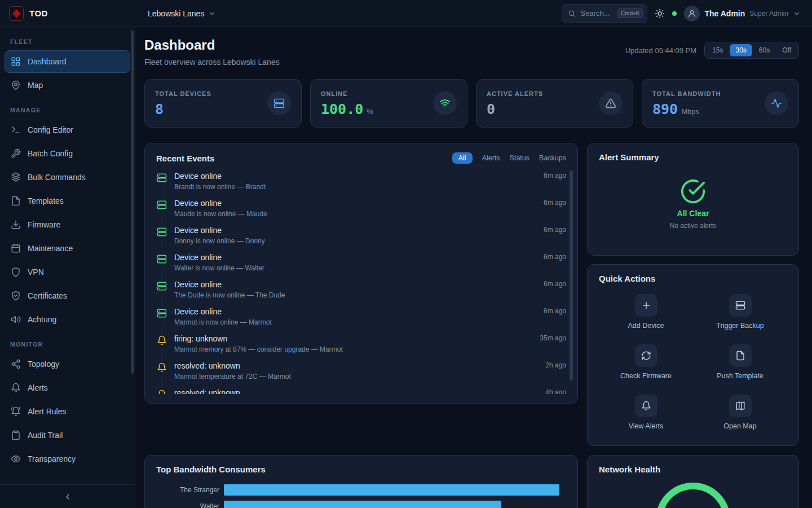 This screenshot has width=812, height=508. I want to click on layers-icon, so click(16, 177).